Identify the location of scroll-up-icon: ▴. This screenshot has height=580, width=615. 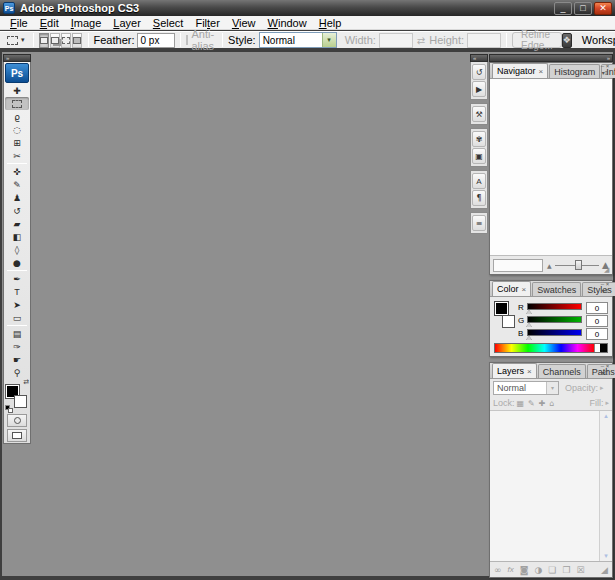
(606, 416).